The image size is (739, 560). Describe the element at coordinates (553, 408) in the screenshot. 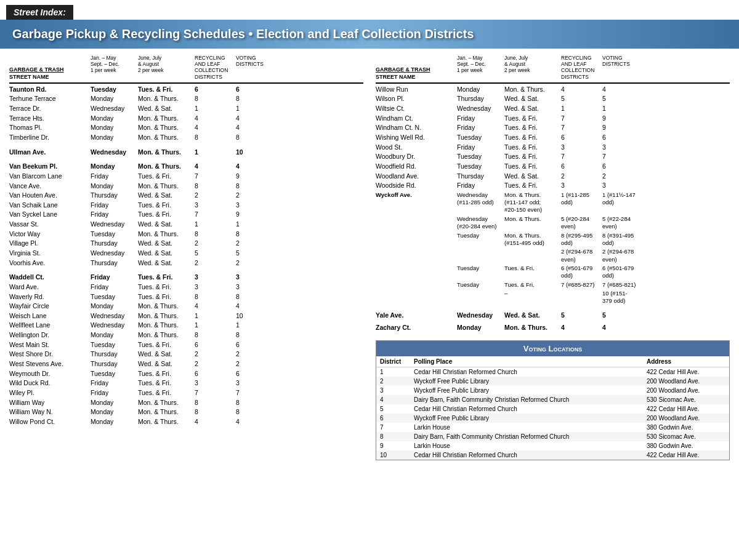

I see `voting-table: District Polling Place Address 1Cedar Hi…` at that location.